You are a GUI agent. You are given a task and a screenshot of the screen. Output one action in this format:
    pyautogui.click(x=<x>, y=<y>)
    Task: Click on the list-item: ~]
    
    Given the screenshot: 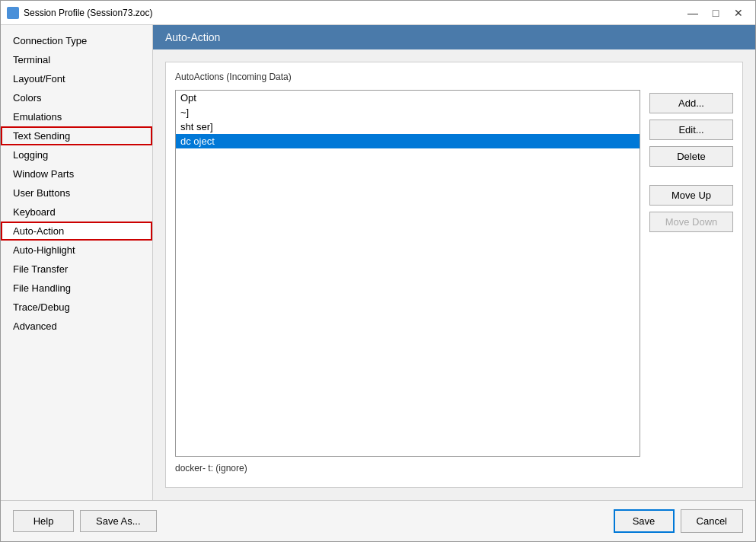 What is the action you would take?
    pyautogui.click(x=408, y=113)
    